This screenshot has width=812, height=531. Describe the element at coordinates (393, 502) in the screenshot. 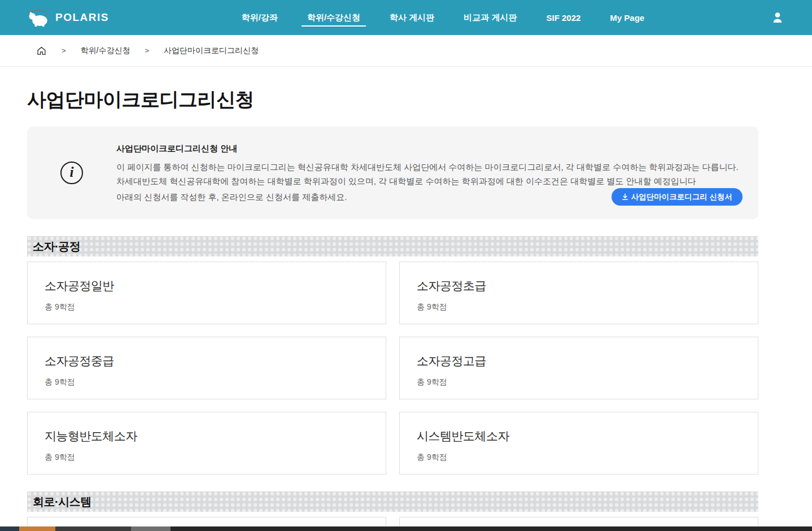

I see `section-header: 회로·시스템` at that location.